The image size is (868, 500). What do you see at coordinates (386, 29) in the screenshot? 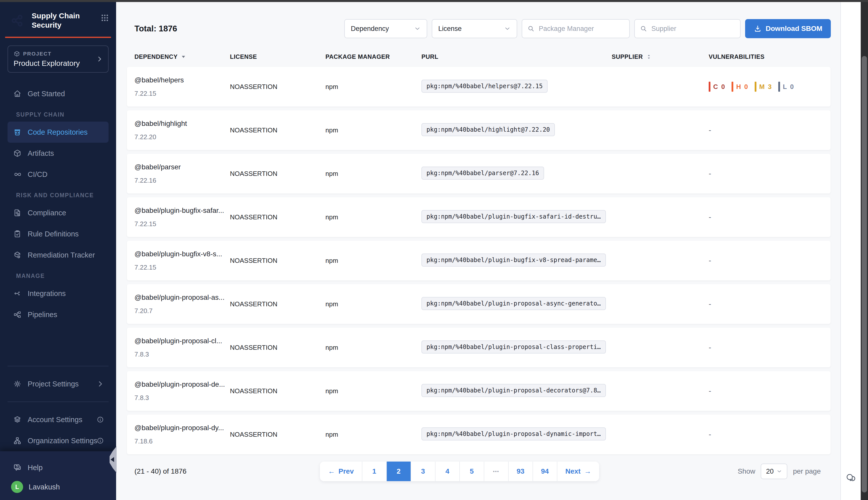
I see `dependency-filter-select: Dependency` at bounding box center [386, 29].